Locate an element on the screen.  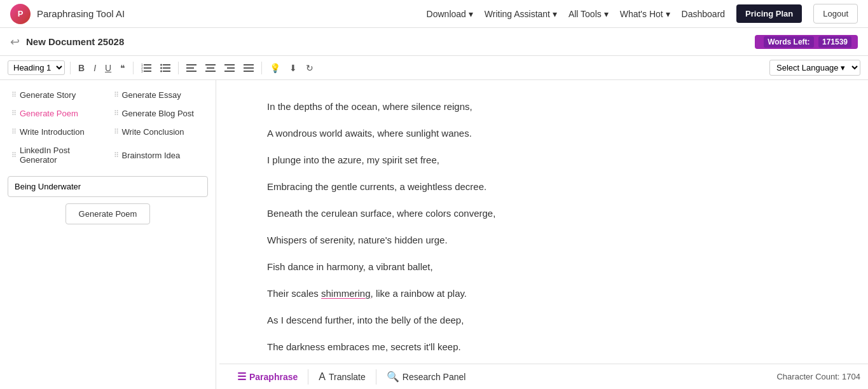
translate-button: A Translate is located at coordinates (342, 377).